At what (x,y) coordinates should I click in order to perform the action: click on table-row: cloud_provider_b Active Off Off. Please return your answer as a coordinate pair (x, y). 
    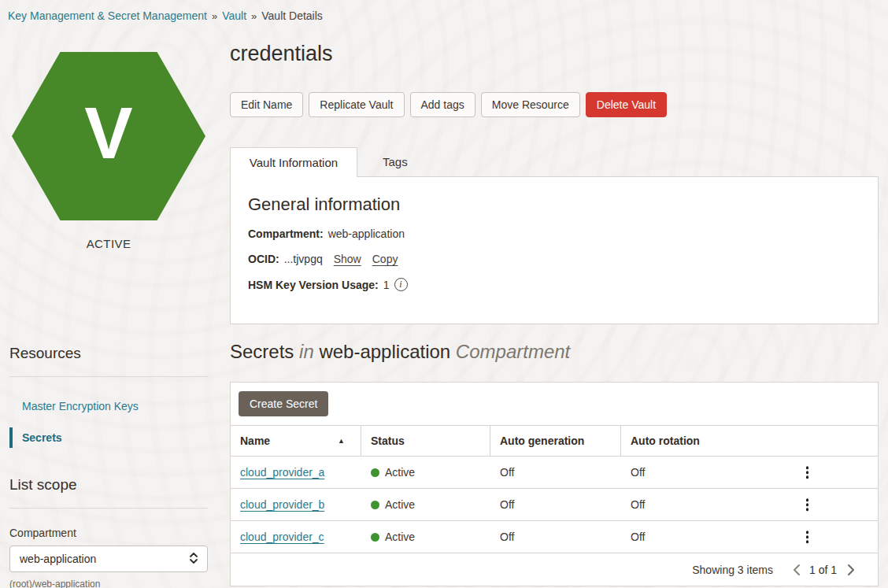
    Looking at the image, I should click on (554, 505).